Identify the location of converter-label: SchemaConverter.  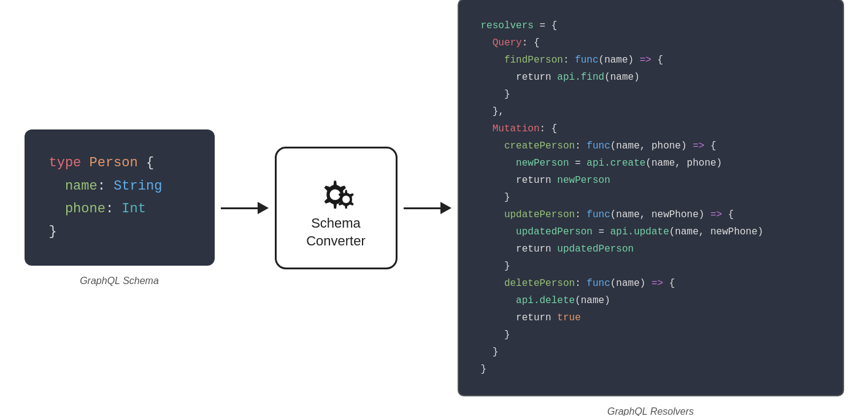
(336, 232).